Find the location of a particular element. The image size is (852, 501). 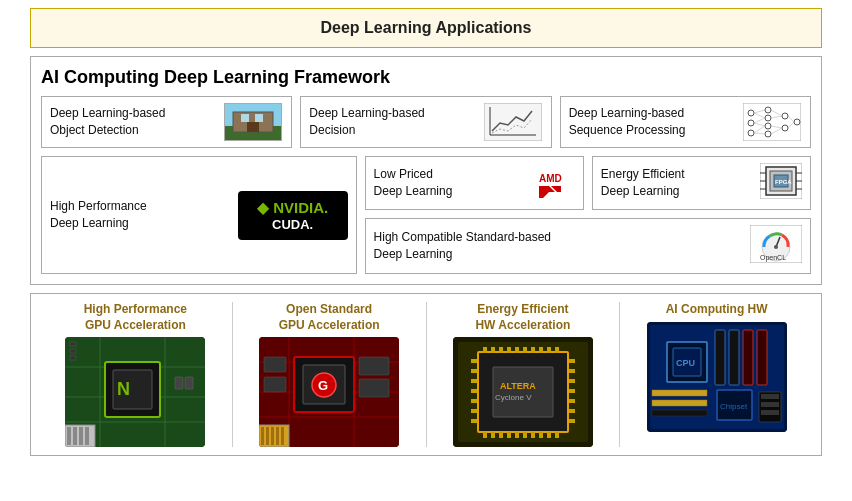

sequence-image is located at coordinates (772, 122).